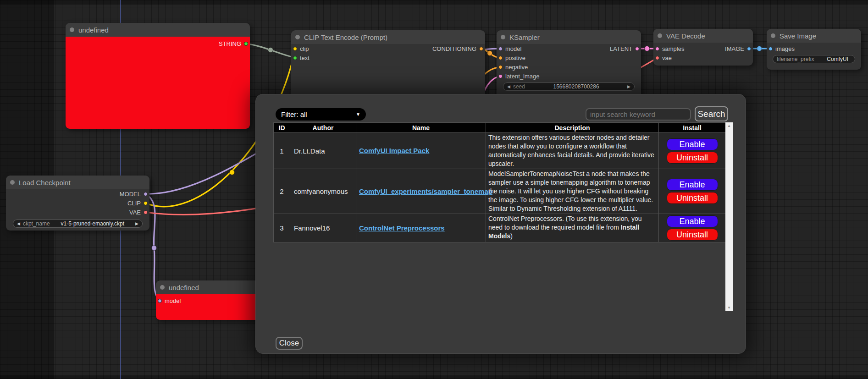 The width and height of the screenshot is (868, 379). I want to click on search-input, so click(638, 115).